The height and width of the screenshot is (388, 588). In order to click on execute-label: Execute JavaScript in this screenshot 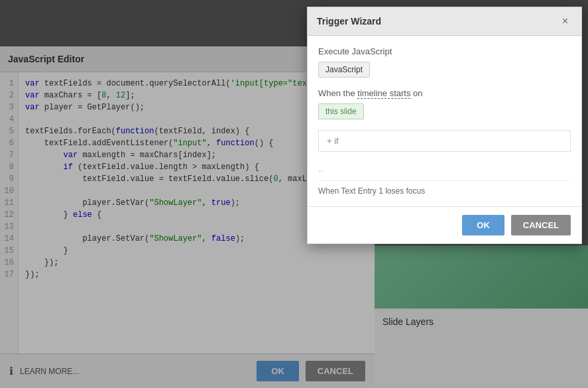, I will do `click(444, 52)`.